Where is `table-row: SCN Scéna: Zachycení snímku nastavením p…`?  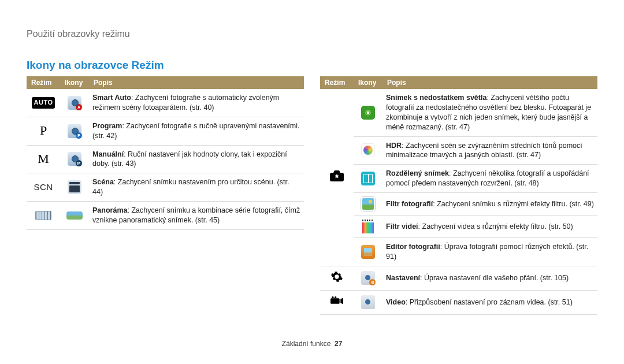 table-row: SCN Scéna: Zachycení snímku nastavením p… is located at coordinates (165, 187).